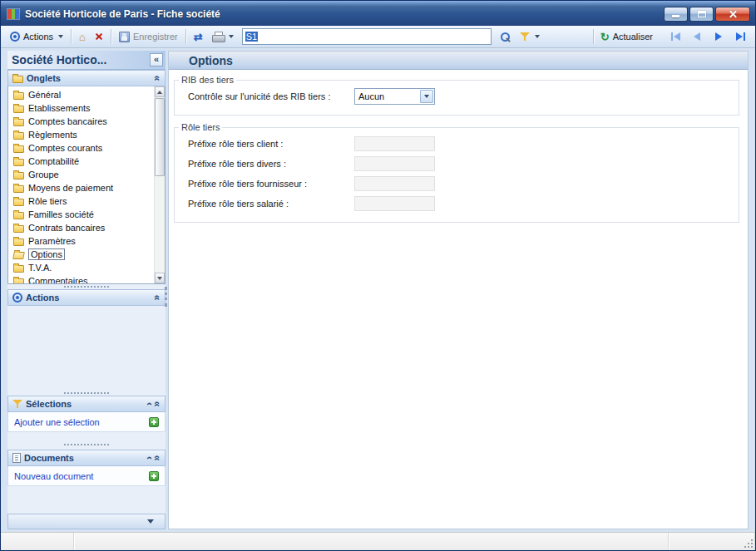  What do you see at coordinates (82, 135) in the screenshot?
I see `tree-item: Règlements` at bounding box center [82, 135].